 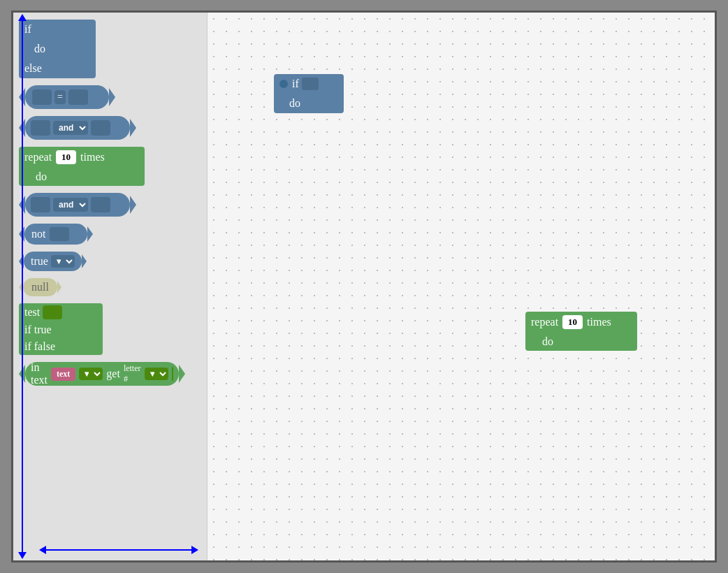 What do you see at coordinates (82, 166) in the screenshot?
I see `repeat-block-sidebar: repeat 10 times do` at bounding box center [82, 166].